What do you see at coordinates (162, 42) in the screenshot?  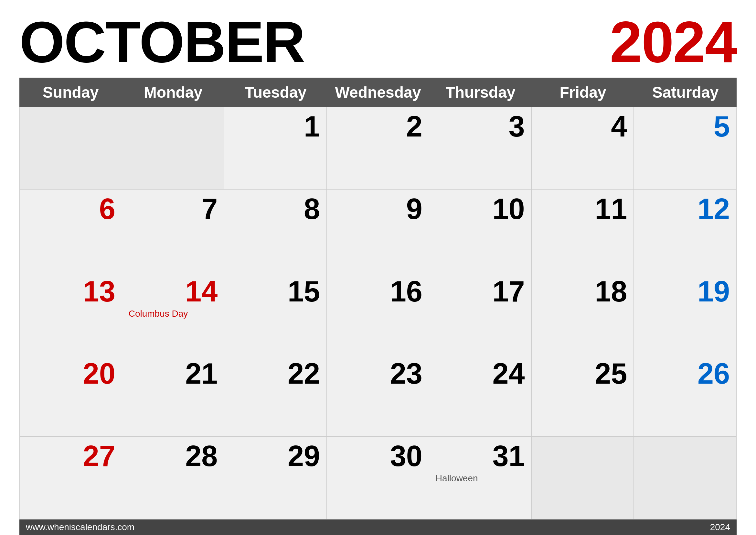 I see `month-title: OCTOBER` at bounding box center [162, 42].